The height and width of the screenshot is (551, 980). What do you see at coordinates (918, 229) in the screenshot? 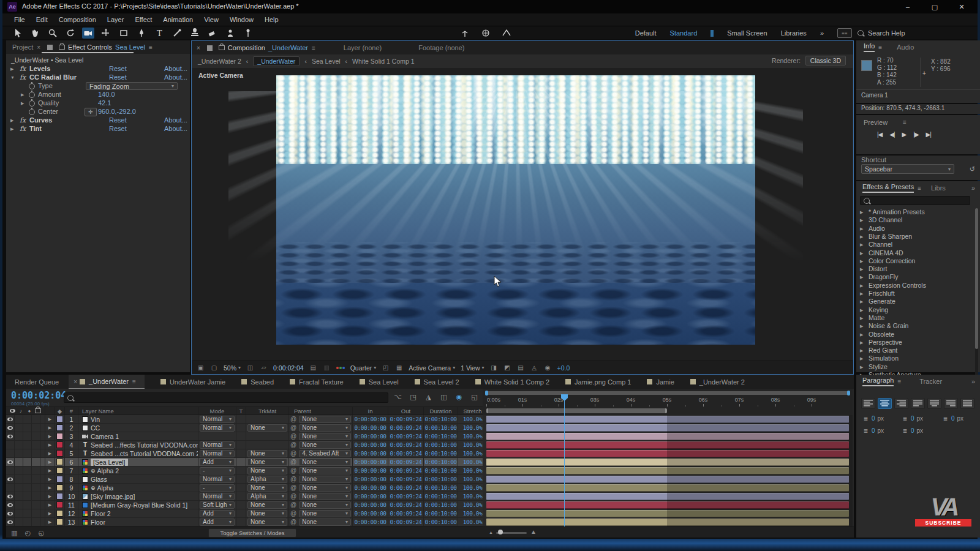
I see `effects-category: ▶Audio` at bounding box center [918, 229].